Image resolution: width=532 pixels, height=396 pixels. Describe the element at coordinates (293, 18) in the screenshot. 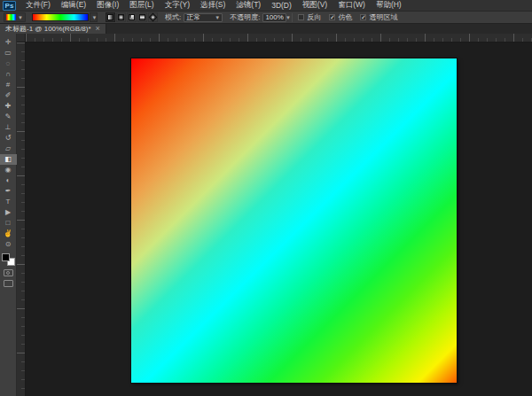

I see `divider` at that location.